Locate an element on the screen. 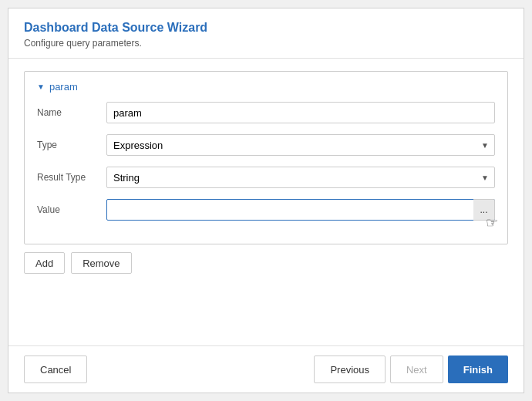 Image resolution: width=532 pixels, height=401 pixels. value-input is located at coordinates (301, 210).